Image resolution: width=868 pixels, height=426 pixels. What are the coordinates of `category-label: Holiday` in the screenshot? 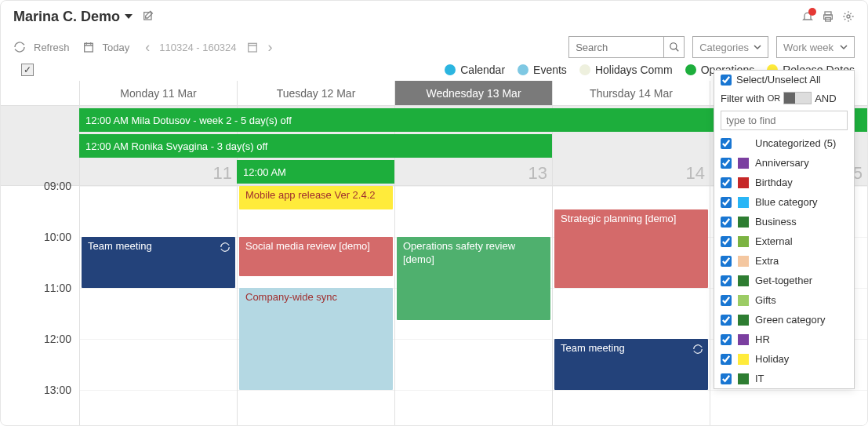 It's located at (772, 359).